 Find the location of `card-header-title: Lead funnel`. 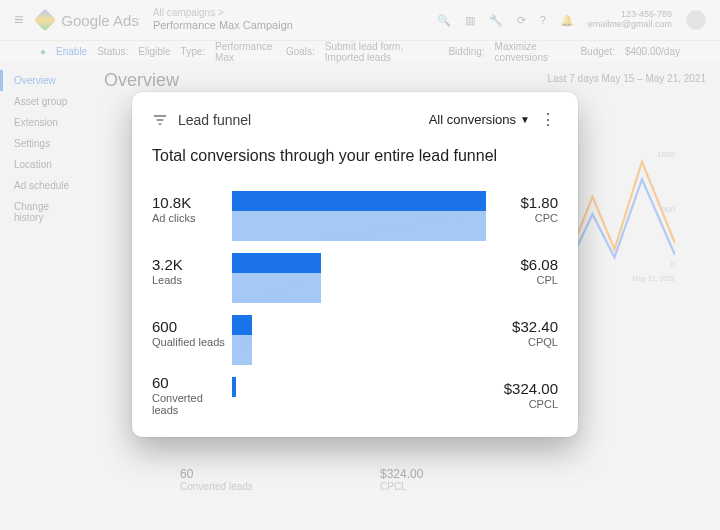

card-header-title: Lead funnel is located at coordinates (214, 120).